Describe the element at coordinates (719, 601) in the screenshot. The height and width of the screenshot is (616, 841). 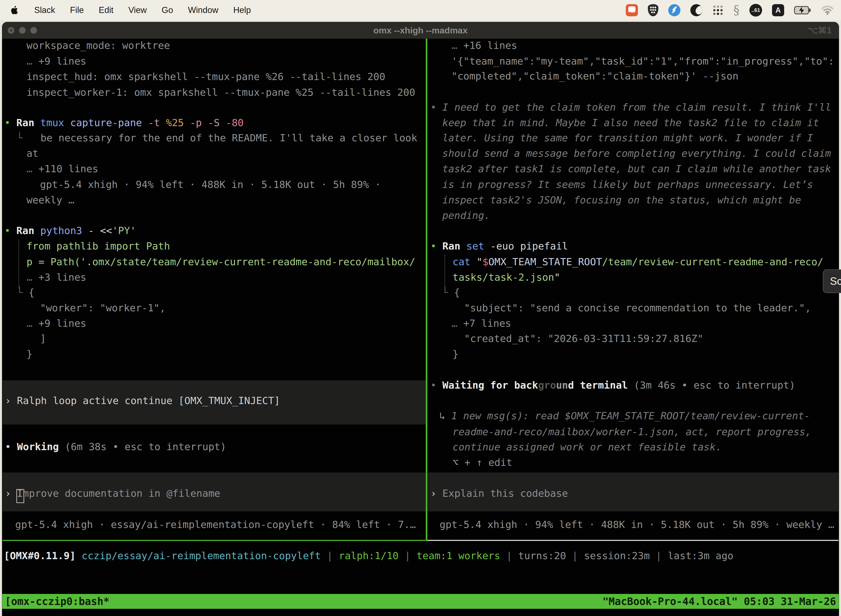
I see `tmux-host-clock: "MacBook-Pro-44.local" 05:03 31-Mar-26` at that location.